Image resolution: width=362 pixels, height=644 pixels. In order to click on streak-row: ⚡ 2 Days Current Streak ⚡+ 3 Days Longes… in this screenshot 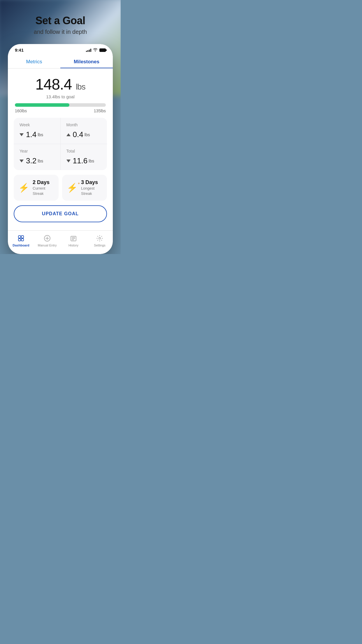, I will do `click(60, 188)`.